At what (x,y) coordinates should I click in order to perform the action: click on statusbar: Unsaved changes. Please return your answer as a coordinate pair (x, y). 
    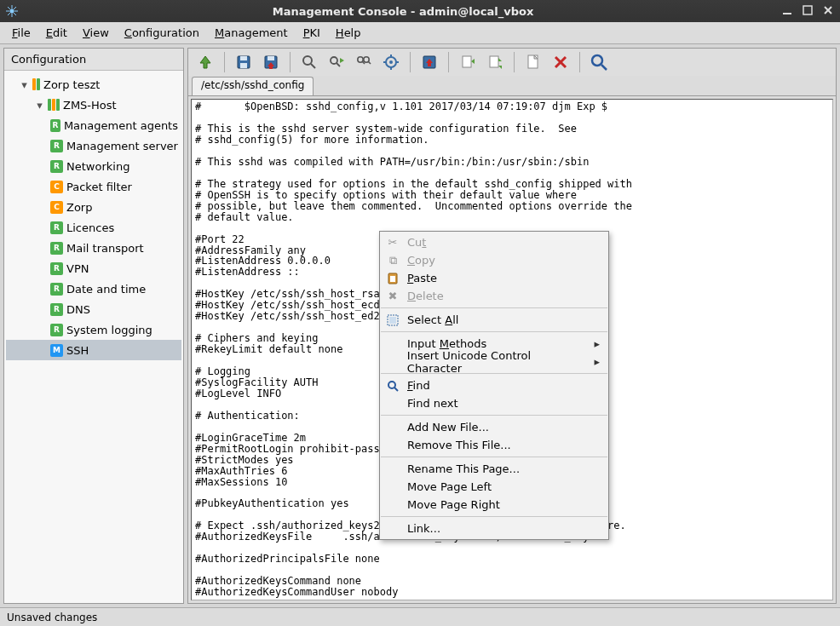
    Looking at the image, I should click on (420, 617).